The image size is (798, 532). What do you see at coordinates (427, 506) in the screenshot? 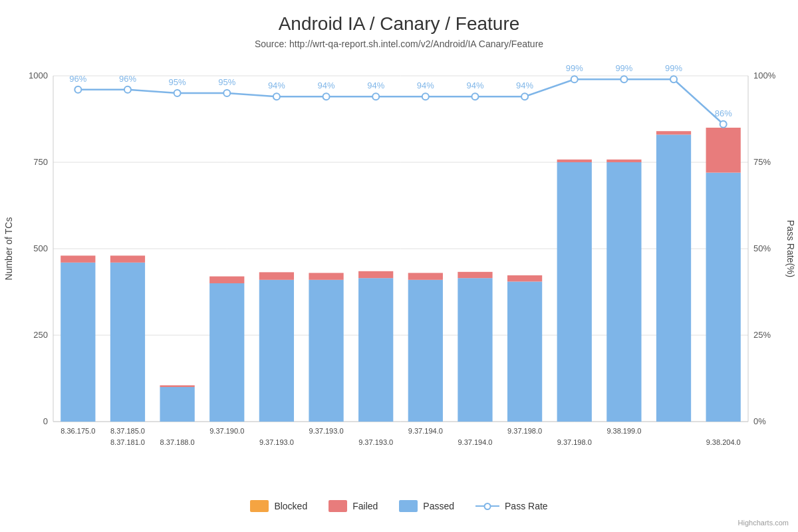
I see `legend-passed: Passed` at bounding box center [427, 506].